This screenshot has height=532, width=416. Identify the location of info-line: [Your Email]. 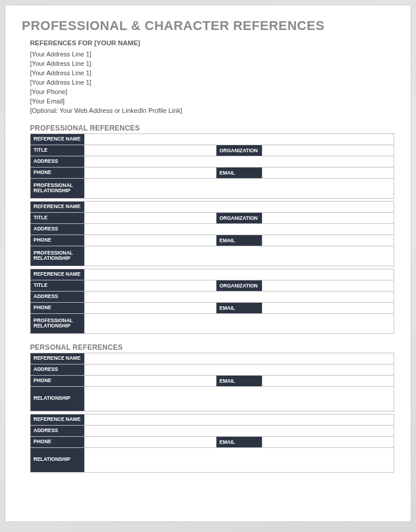
(212, 102).